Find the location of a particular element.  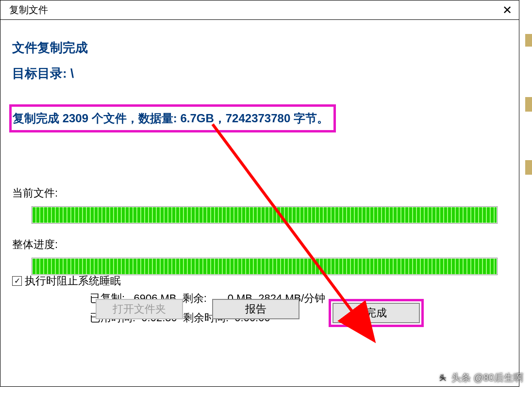

finish-button-highlight: 完成 is located at coordinates (376, 313).